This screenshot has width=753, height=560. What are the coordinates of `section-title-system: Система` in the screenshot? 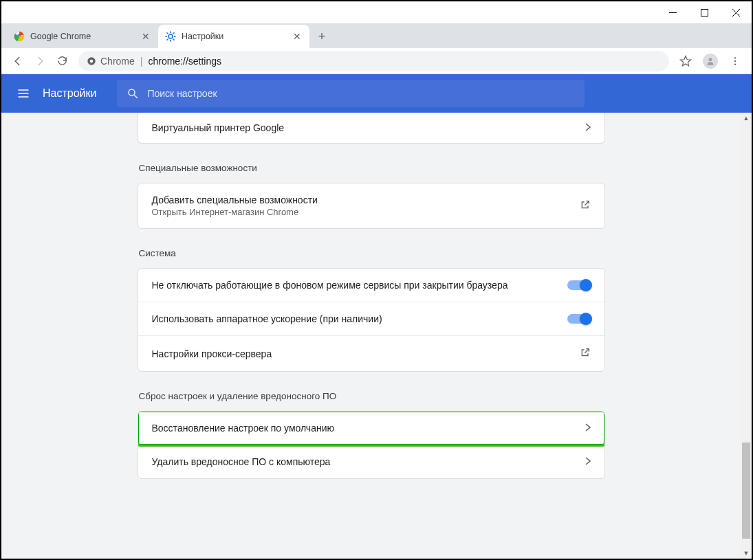 It's located at (372, 253).